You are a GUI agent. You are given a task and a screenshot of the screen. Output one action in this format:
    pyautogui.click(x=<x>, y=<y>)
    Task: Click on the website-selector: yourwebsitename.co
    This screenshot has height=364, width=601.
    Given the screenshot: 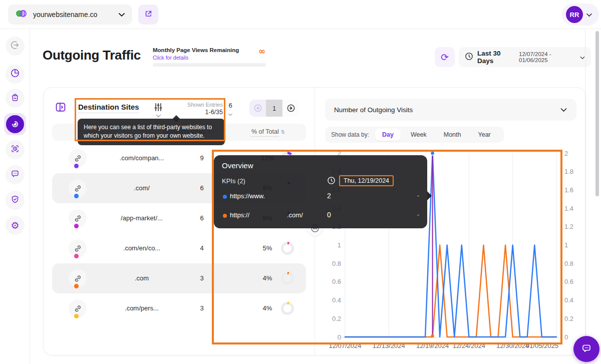 What is the action you would take?
    pyautogui.click(x=70, y=15)
    